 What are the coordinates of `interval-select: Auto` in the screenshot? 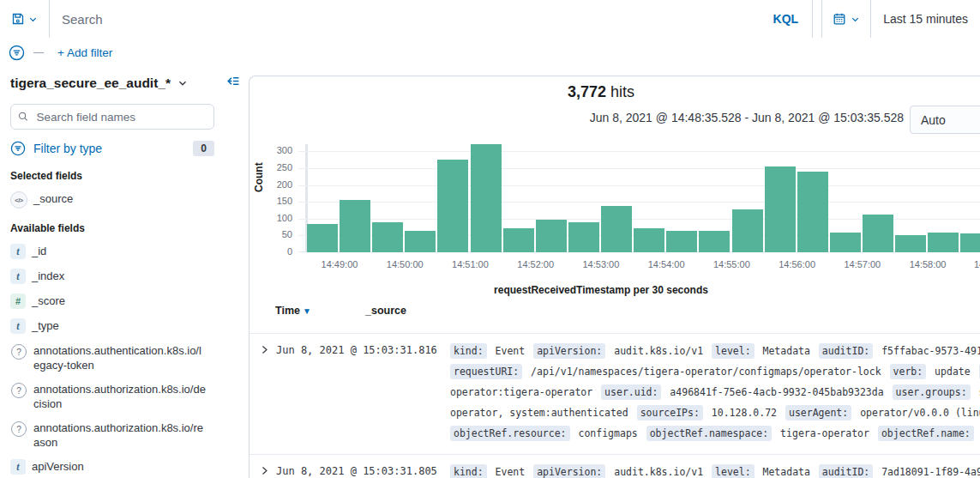 It's located at (945, 120).